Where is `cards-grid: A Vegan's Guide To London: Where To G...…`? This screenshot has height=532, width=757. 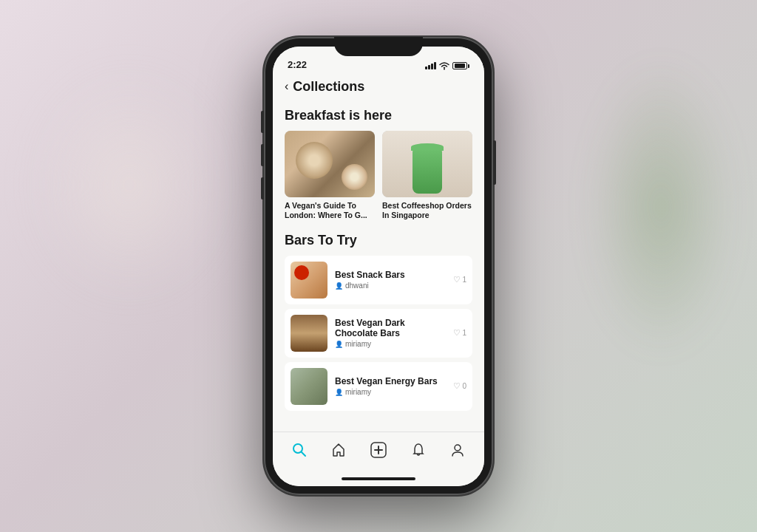 cards-grid: A Vegan's Guide To London: Where To G...… is located at coordinates (378, 176).